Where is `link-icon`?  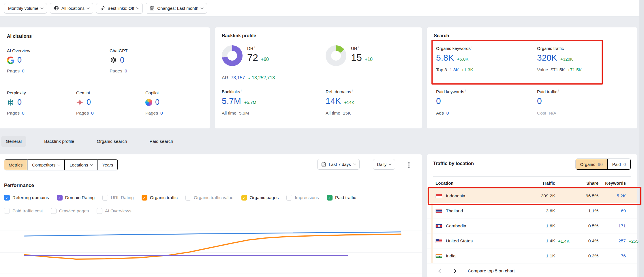
link-icon is located at coordinates (103, 8).